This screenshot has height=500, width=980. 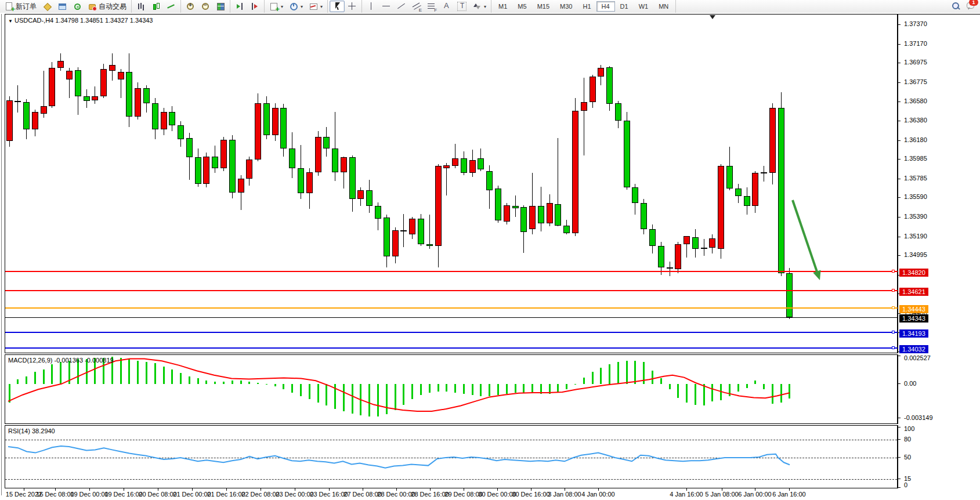 What do you see at coordinates (451, 390) in the screenshot?
I see `macd-signal-line` at bounding box center [451, 390].